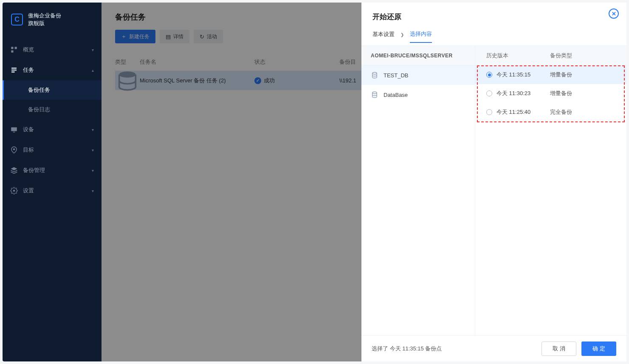 This screenshot has height=364, width=629. Describe the element at coordinates (421, 37) in the screenshot. I see `wizard-step-select: 选择内容` at that location.